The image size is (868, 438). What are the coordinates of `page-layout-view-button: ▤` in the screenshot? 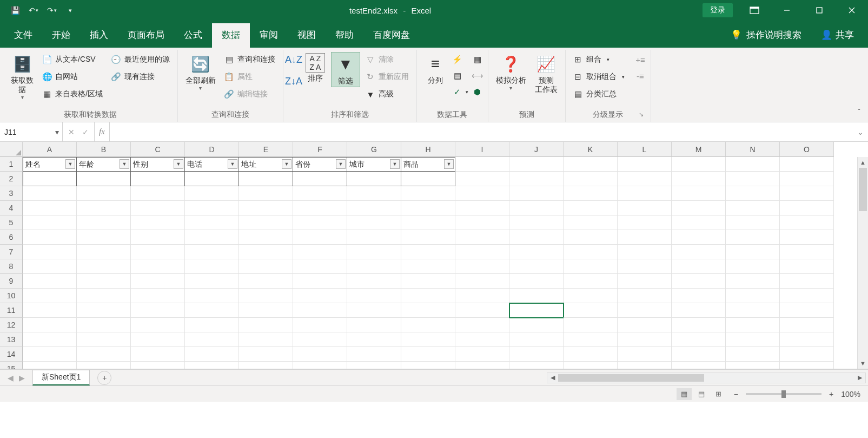 It's located at (701, 394).